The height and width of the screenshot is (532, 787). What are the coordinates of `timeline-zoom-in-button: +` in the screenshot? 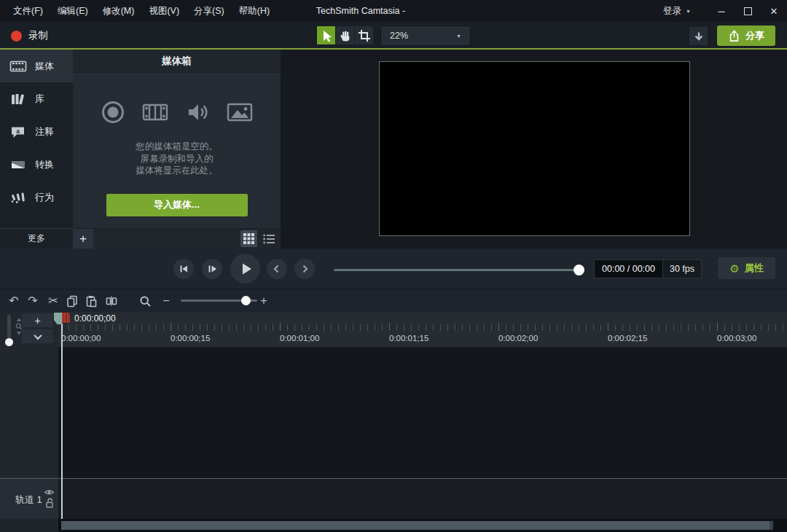 It's located at (264, 301).